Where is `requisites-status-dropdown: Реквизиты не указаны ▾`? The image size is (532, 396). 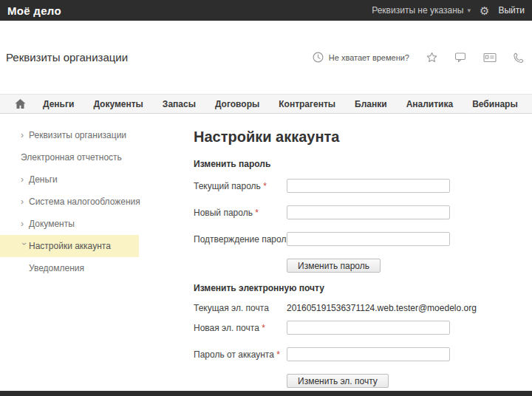
requisites-status-dropdown: Реквизиты не указаны ▾ is located at coordinates (421, 10).